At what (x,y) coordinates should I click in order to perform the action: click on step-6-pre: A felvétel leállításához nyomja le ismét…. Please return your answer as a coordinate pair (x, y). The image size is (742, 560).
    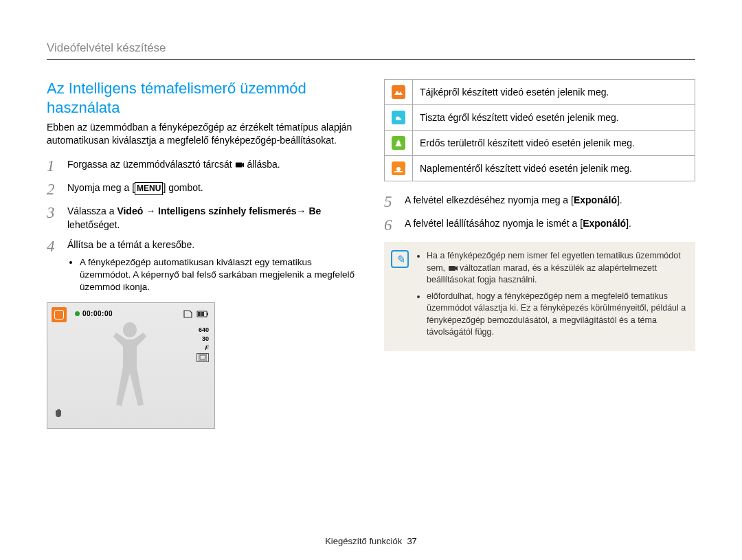
    Looking at the image, I should click on (493, 223).